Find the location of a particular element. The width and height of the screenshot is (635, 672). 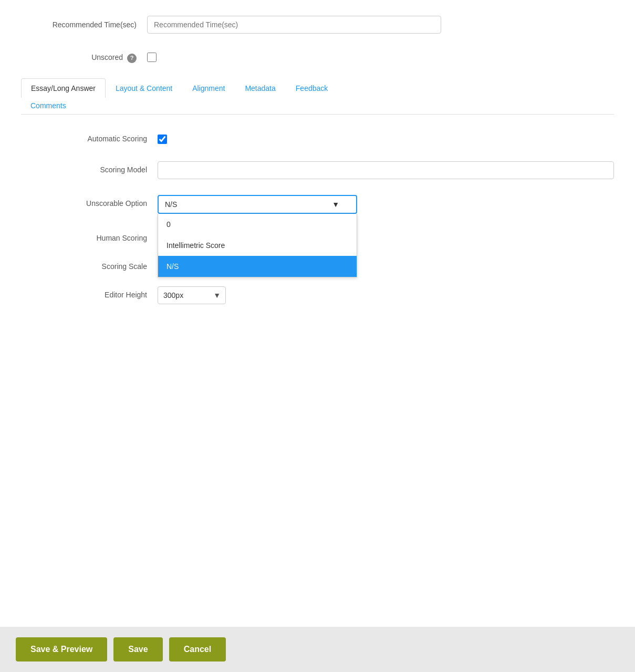

unscorable-option-row: Unscorable Option N/S ▼ 0 Intellimetric … is located at coordinates (317, 204).